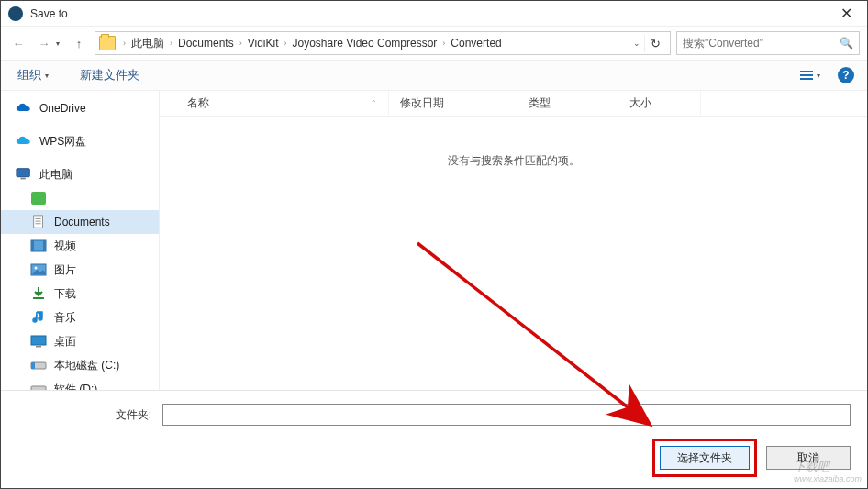  Describe the element at coordinates (80, 365) in the screenshot. I see `sidebar-item-disk-c: 本地磁盘 (C:)` at that location.